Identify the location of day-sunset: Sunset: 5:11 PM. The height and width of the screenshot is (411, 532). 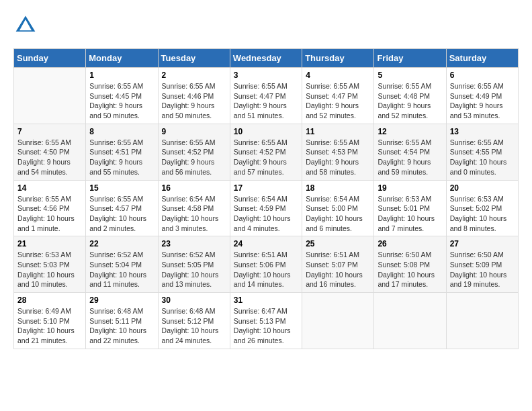
(116, 321).